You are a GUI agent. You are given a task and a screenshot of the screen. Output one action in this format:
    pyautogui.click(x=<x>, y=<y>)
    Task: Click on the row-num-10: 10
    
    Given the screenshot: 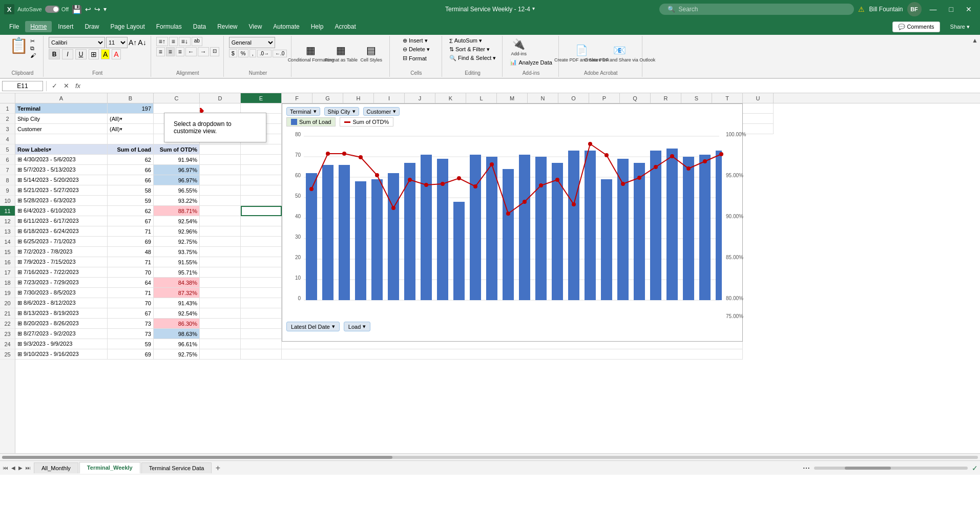 What is the action you would take?
    pyautogui.click(x=7, y=201)
    